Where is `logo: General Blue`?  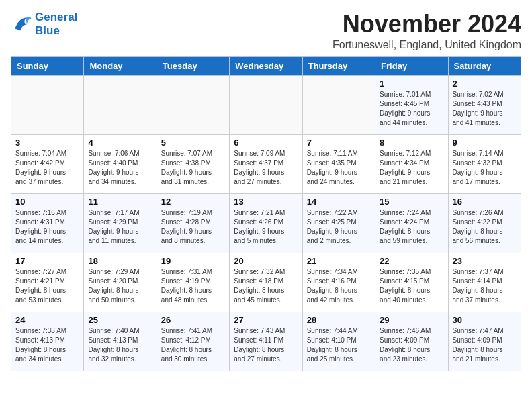
logo: General Blue is located at coordinates (44, 24).